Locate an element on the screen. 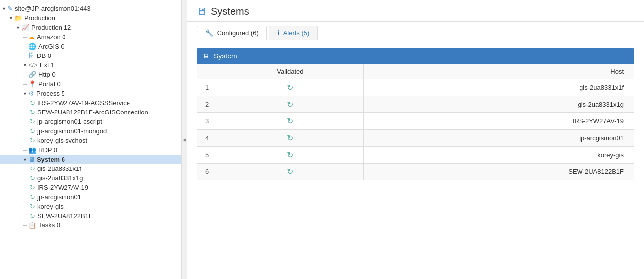  table-row: 3↻IRS-2YW27AV-19 is located at coordinates (416, 121).